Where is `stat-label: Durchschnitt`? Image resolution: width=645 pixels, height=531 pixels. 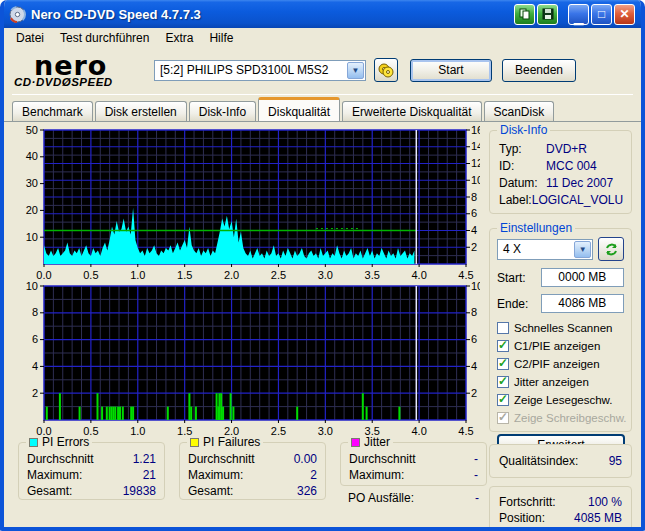 stat-label: Durchschnitt is located at coordinates (382, 459).